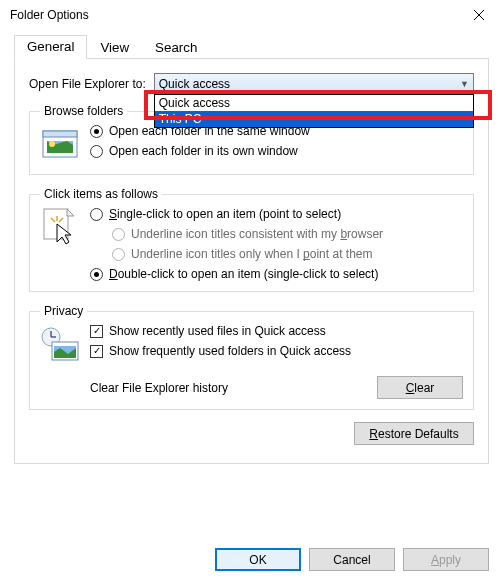 The image size is (503, 583). I want to click on title-bar: Folder Options, so click(252, 15).